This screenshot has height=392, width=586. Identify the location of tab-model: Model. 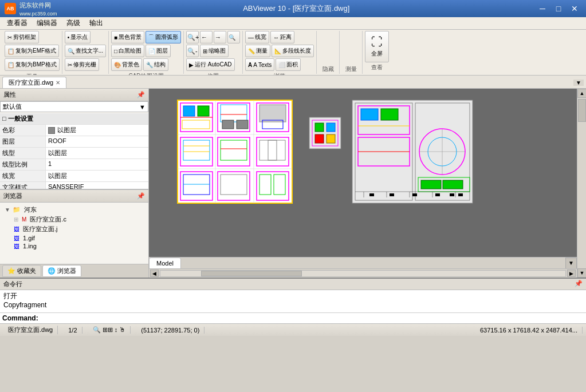
(165, 263).